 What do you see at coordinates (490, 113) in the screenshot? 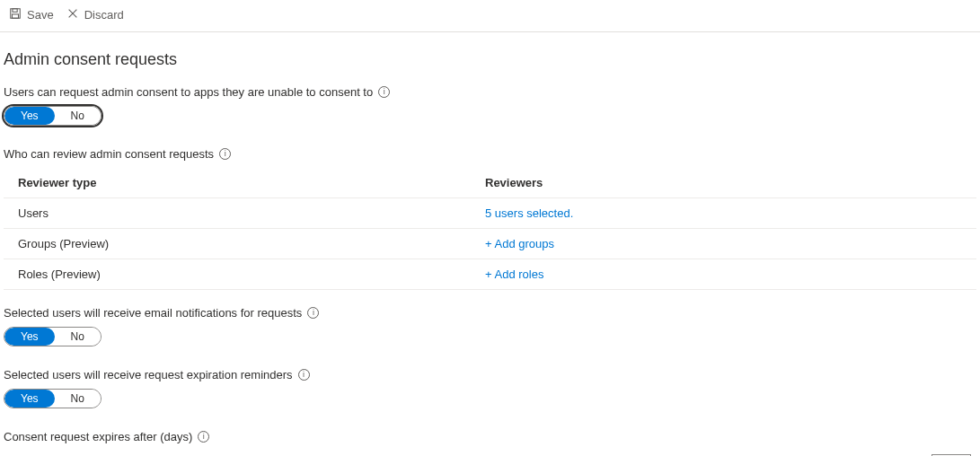
I see `field-users-can-request: Users can request admin consent to apps …` at bounding box center [490, 113].